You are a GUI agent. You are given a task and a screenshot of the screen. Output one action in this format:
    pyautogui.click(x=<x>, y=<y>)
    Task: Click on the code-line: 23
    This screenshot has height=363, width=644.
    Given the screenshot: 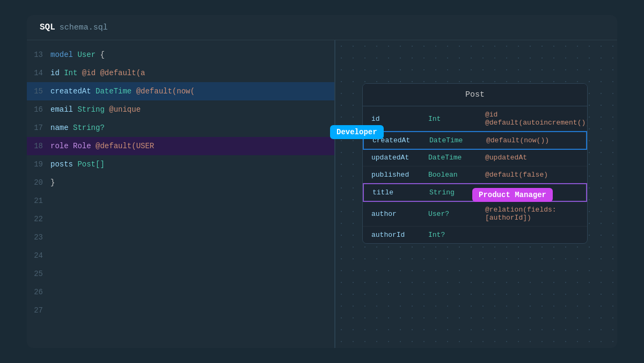 What is the action you would take?
    pyautogui.click(x=180, y=237)
    